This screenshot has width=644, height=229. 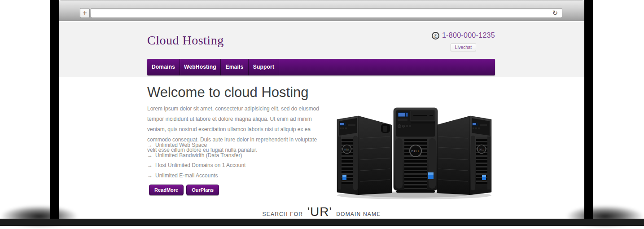 I want to click on feature-list: →Unlimited Web Space →Unlimited Bandwidt…, so click(x=197, y=161).